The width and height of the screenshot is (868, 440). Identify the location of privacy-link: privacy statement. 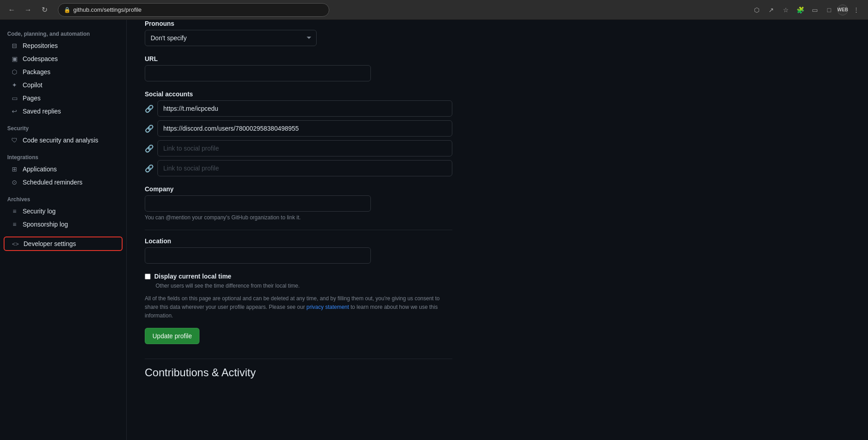
(328, 307).